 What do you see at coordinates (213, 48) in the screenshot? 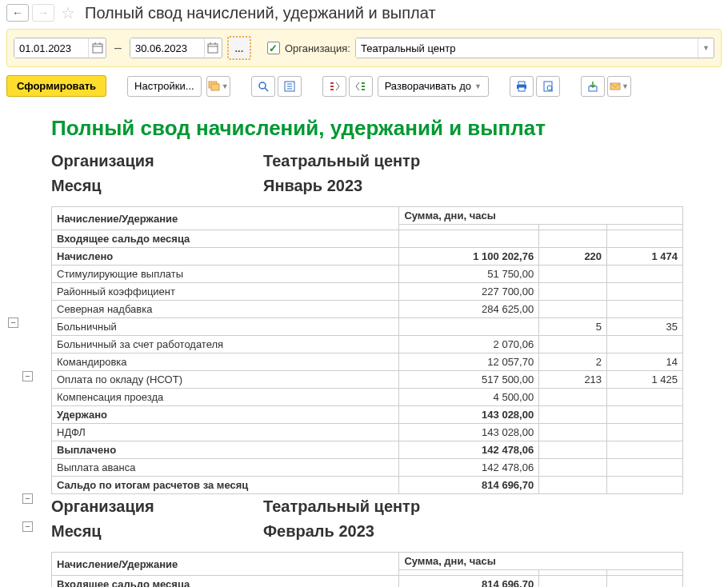
I see `date-to-calendar-icon` at bounding box center [213, 48].